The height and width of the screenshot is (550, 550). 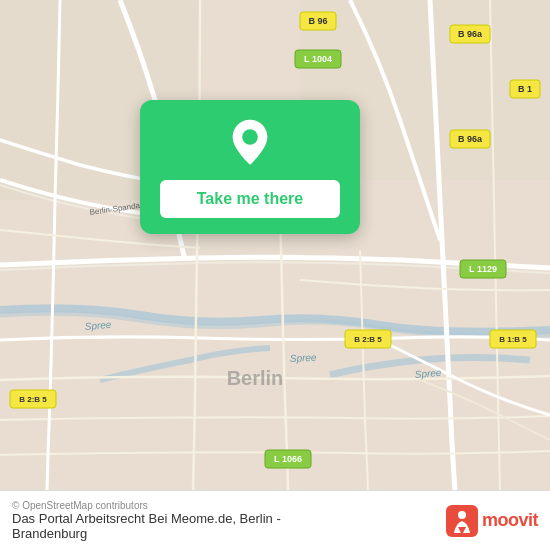 I want to click on take-me-there-button: Take me there, so click(x=250, y=199).